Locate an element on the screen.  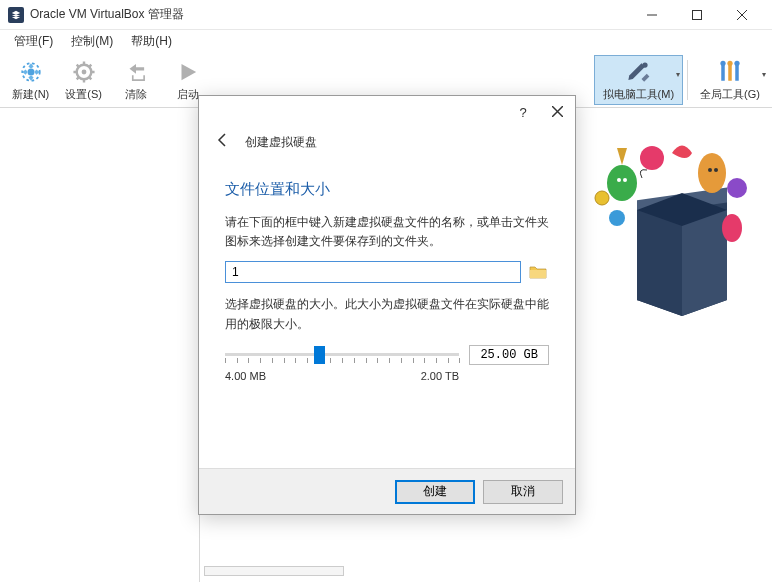
gear-icon is located at coordinates (84, 72).